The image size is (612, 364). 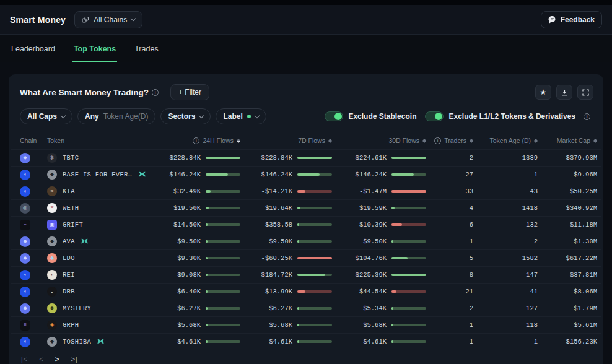 What do you see at coordinates (567, 141) in the screenshot?
I see `col-header-market-cap: Market Cap` at bounding box center [567, 141].